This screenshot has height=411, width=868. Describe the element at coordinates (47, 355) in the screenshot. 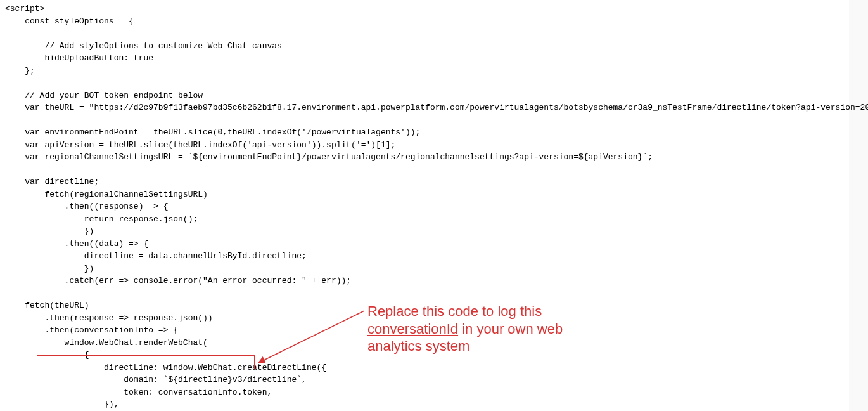

I see `code-line: {` at that location.